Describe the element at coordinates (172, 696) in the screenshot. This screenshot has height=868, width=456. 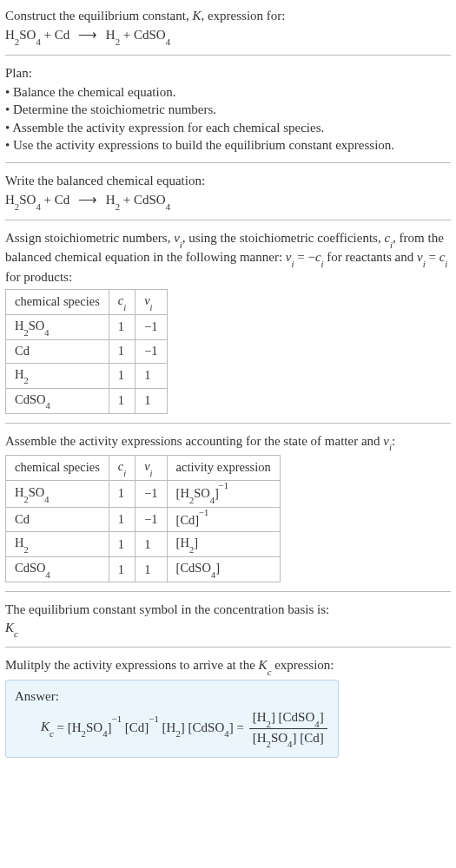
I see `answer-label: Answer:` at that location.